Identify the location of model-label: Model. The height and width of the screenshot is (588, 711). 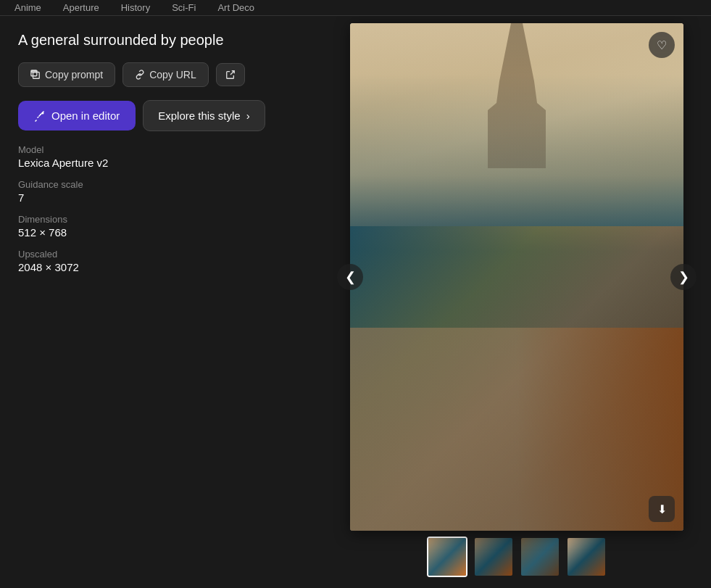
(165, 149).